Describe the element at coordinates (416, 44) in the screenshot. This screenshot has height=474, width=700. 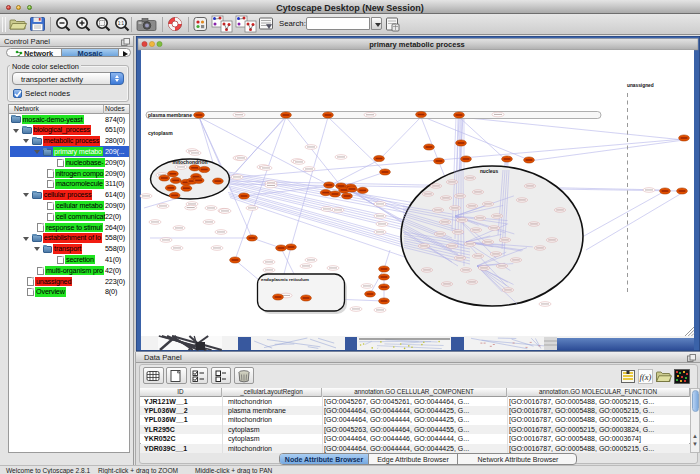
I see `svg-text: primary metabolic process` at that location.